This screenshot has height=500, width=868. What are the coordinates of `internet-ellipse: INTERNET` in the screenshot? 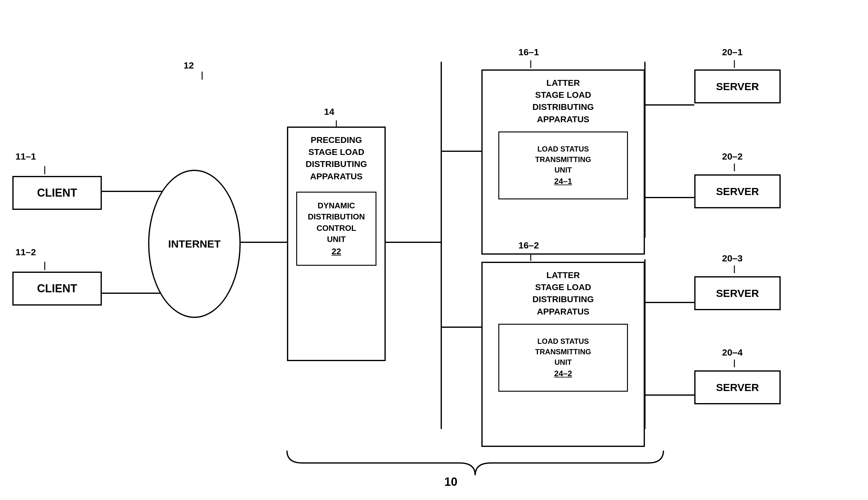 It's located at (194, 244).